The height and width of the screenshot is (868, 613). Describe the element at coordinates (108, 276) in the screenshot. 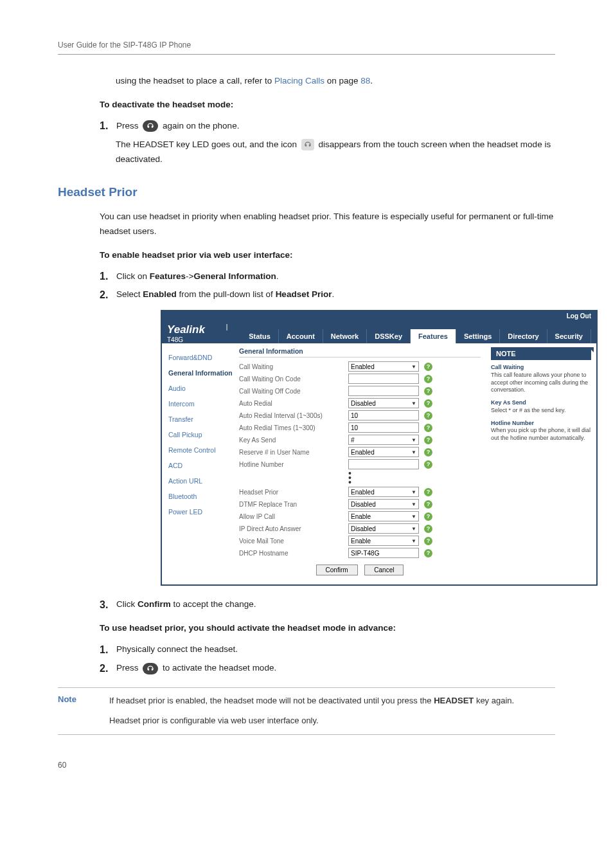

I see `estep1-number: 1.` at that location.